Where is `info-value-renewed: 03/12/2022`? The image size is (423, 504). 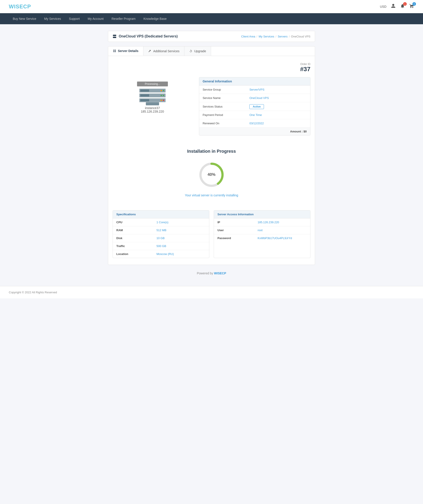
info-value-renewed: 03/12/2022 is located at coordinates (256, 123).